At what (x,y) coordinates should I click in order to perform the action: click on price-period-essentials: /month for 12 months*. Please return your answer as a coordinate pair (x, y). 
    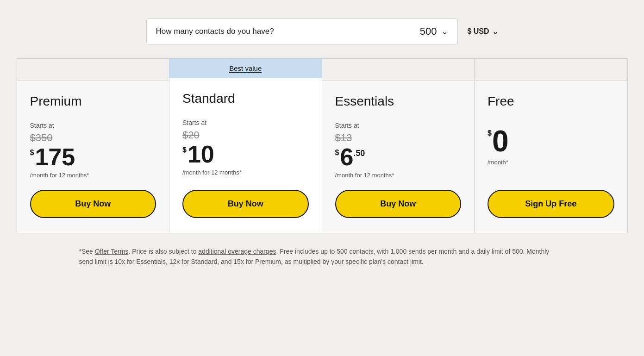
    Looking at the image, I should click on (398, 175).